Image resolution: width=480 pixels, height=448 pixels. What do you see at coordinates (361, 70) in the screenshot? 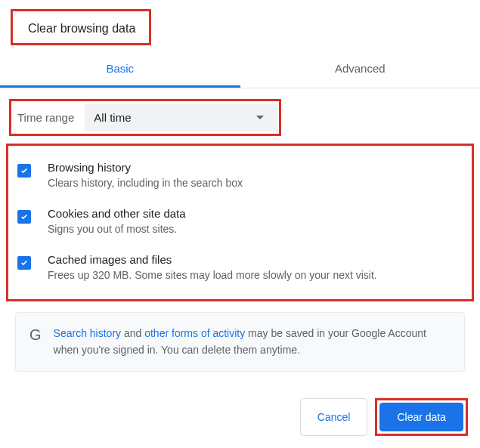
I see `tab-advanced: Advanced` at bounding box center [361, 70].